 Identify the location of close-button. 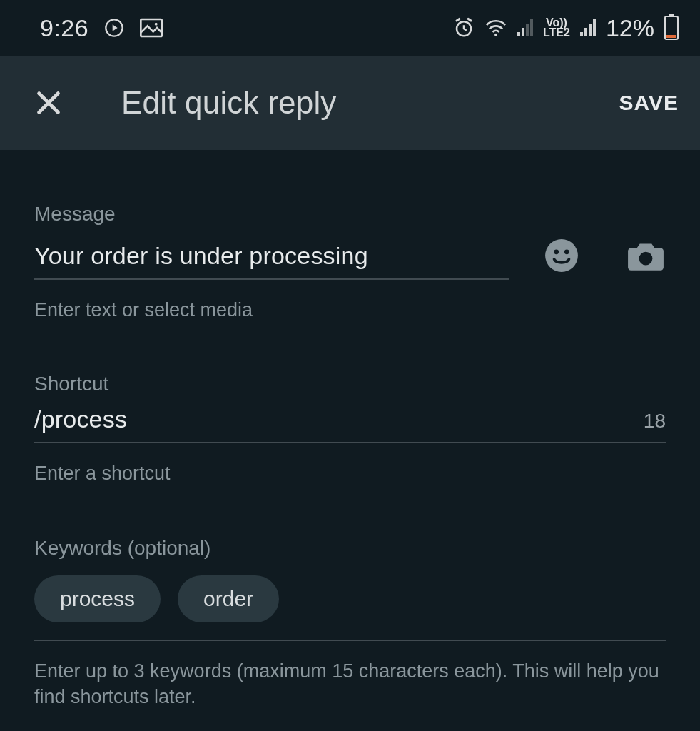
(49, 103).